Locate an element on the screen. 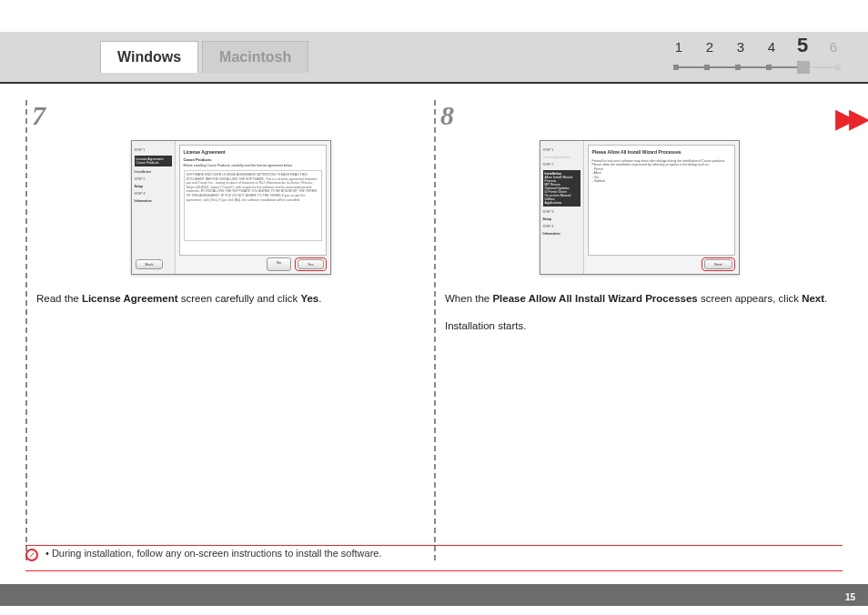 The image size is (868, 615). step-5-current: 5 is located at coordinates (802, 45).